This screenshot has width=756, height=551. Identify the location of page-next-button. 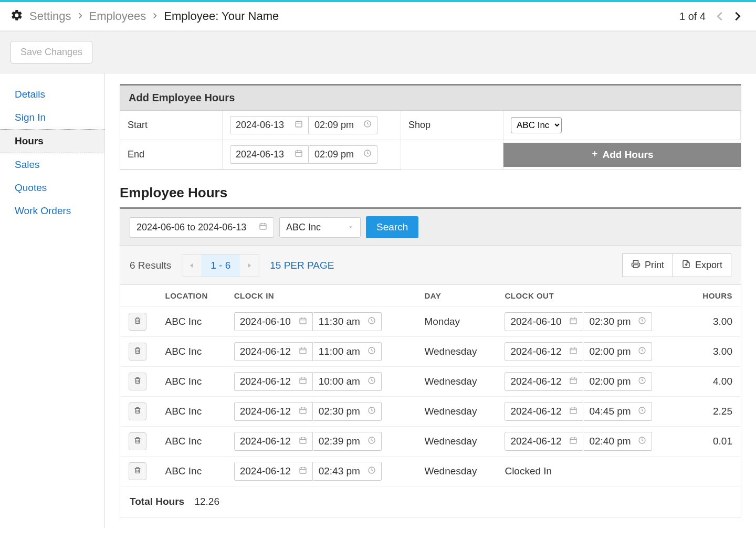
(249, 266).